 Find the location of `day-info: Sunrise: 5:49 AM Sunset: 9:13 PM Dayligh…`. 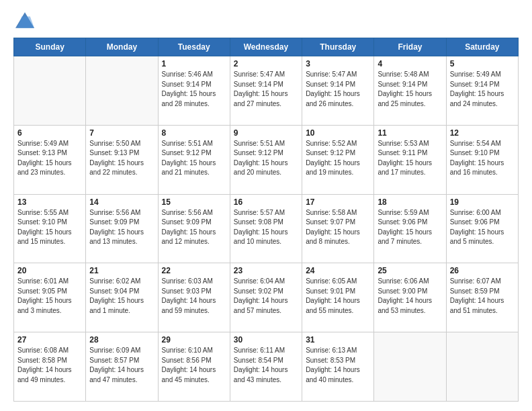

day-info: Sunrise: 5:49 AM Sunset: 9:13 PM Dayligh… is located at coordinates (50, 158).